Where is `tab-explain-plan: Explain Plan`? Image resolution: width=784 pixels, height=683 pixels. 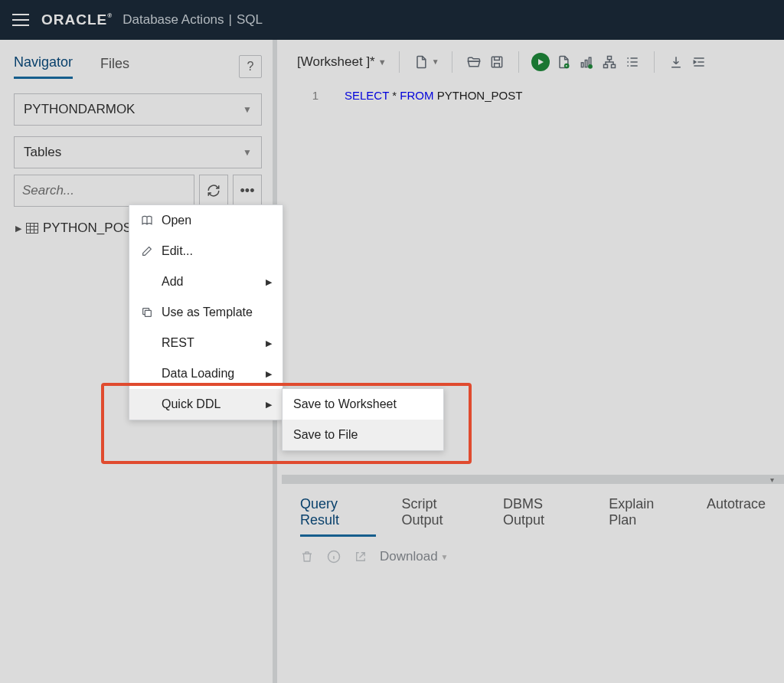 tab-explain-plan: Explain Plan is located at coordinates (645, 516).